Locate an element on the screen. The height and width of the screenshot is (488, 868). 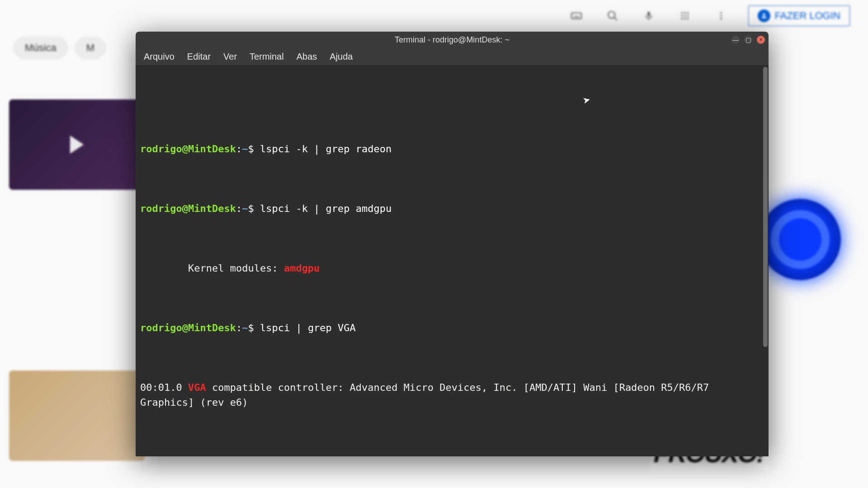
maximize-button: ▢ is located at coordinates (748, 40).